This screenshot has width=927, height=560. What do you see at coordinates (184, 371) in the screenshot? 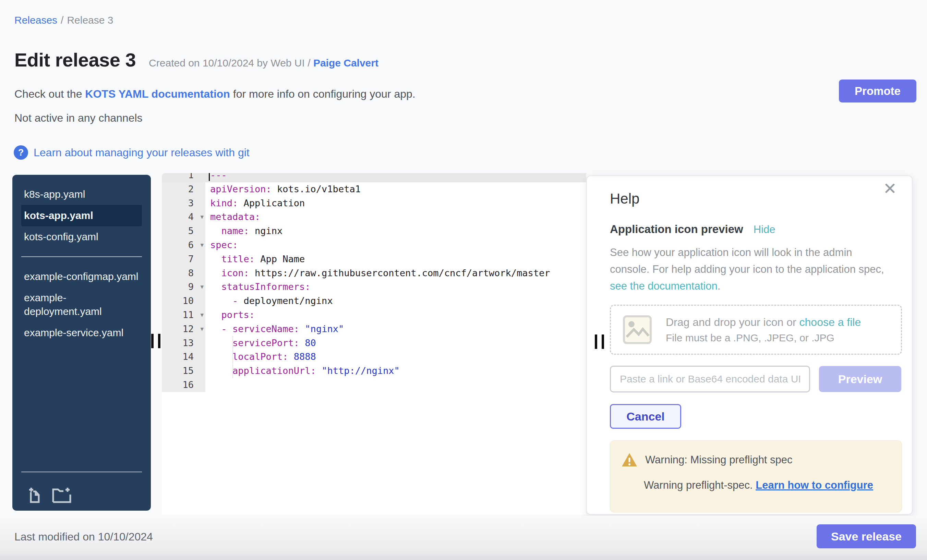
I see `line-number: 15` at bounding box center [184, 371].